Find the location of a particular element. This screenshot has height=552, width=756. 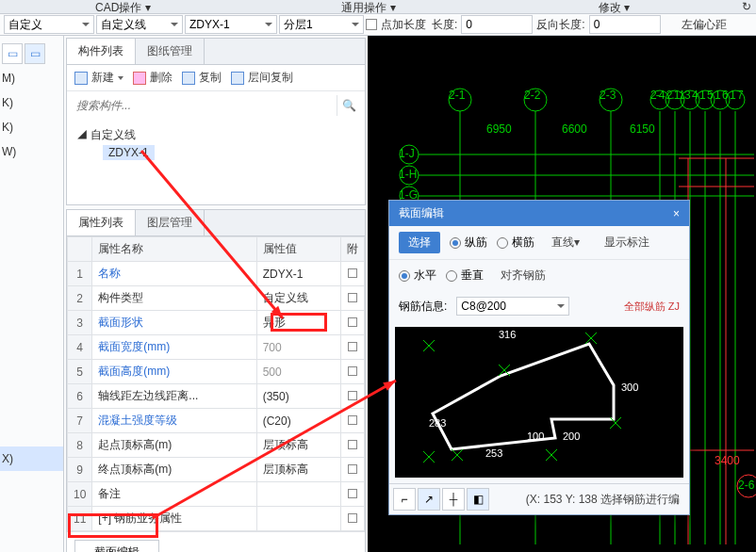

radio-vertical: 垂直 is located at coordinates (465, 275).